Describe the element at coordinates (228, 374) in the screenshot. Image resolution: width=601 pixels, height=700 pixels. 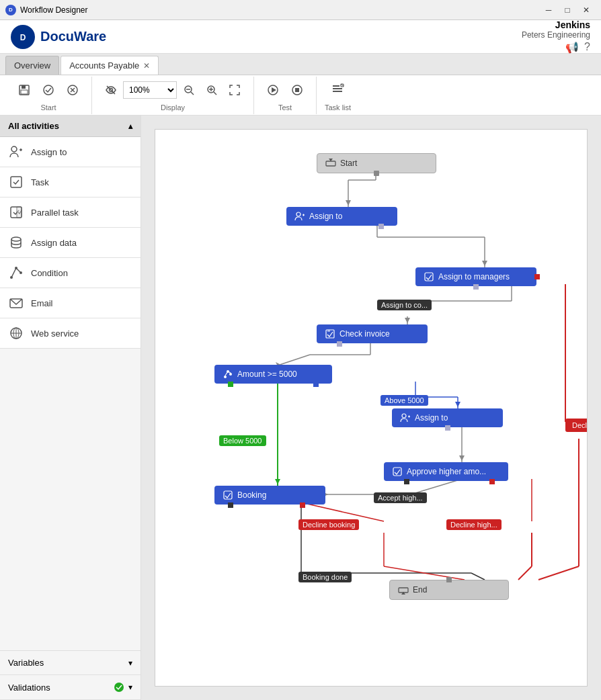
I see `condition-node-icon` at that location.